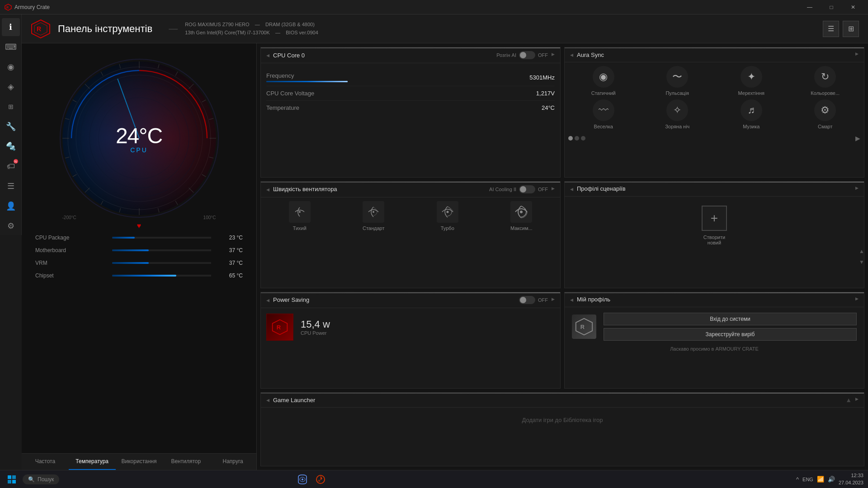  Describe the element at coordinates (374, 216) in the screenshot. I see `fan-mode-standard: Стандарт` at that location.